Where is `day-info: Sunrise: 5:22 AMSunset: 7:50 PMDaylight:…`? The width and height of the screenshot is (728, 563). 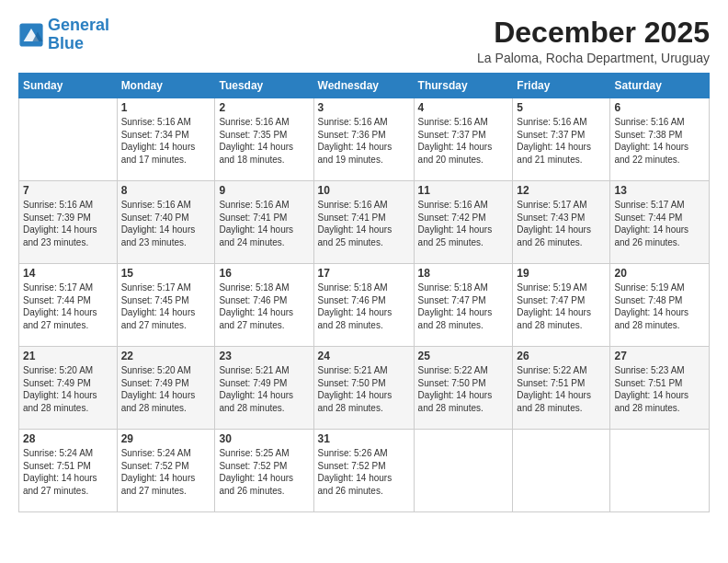 day-info: Sunrise: 5:22 AMSunset: 7:50 PMDaylight:… is located at coordinates (463, 389).